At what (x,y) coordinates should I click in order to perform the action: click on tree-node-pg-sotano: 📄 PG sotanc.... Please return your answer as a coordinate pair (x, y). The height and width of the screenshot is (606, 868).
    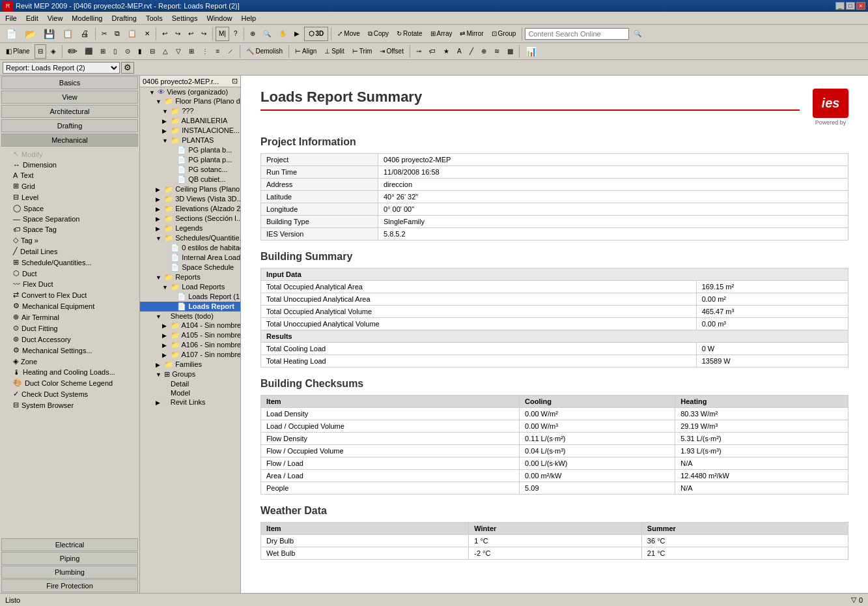
    Looking at the image, I should click on (190, 169).